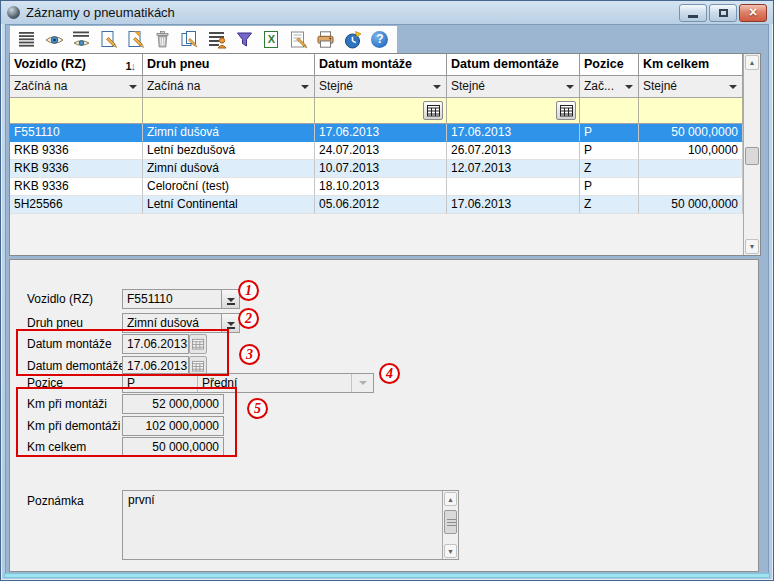 Image resolution: width=774 pixels, height=581 pixels. Describe the element at coordinates (753, 12) in the screenshot. I see `close-icon` at that location.